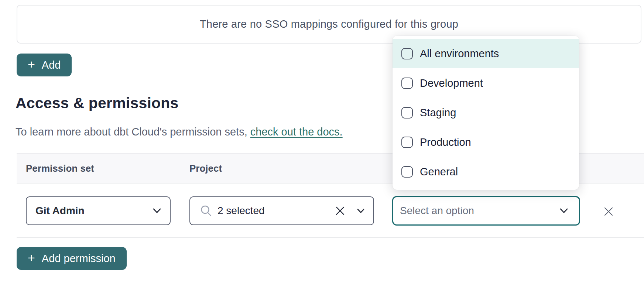 The image size is (644, 285). What do you see at coordinates (179, 132) in the screenshot?
I see `section-description: To learn more about dbt Cloud's permissi…` at bounding box center [179, 132].